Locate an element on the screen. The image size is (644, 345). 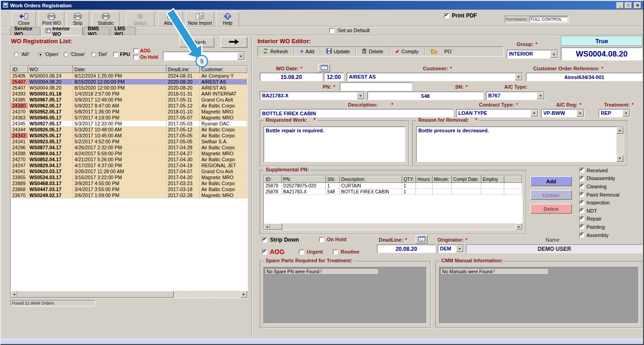
acreg-dropdown: VP-BWW ▼ is located at coordinates (563, 113).